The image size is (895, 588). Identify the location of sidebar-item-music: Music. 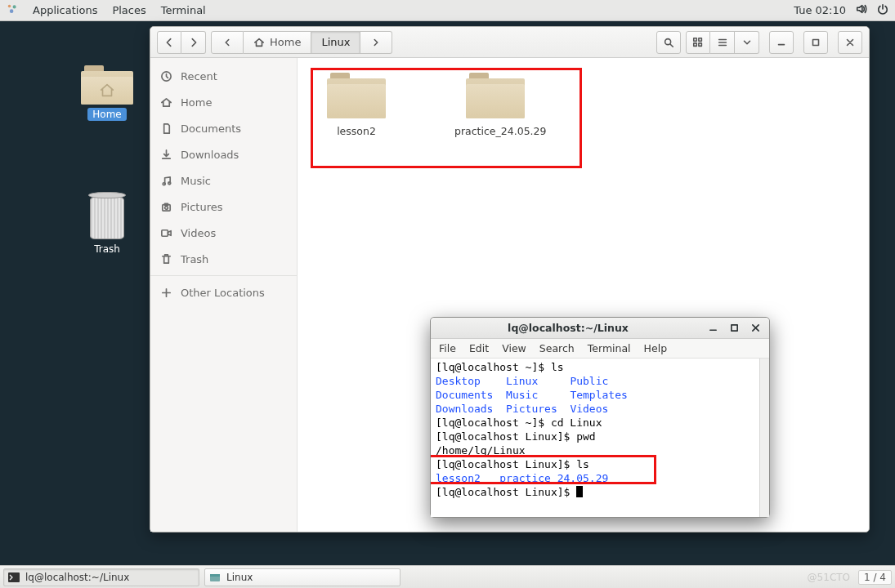
(224, 180).